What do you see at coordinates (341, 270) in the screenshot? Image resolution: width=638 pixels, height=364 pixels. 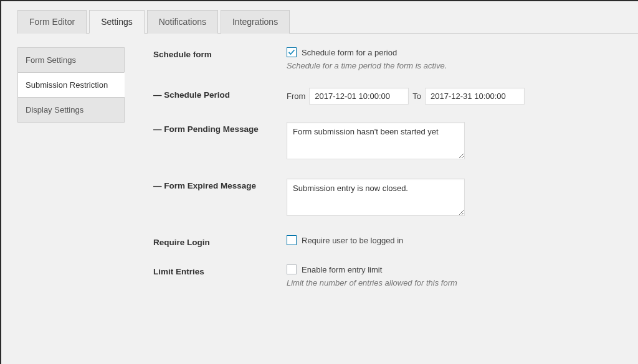 I see `limit-entries-checkbox-label: Enable form entry limit` at bounding box center [341, 270].